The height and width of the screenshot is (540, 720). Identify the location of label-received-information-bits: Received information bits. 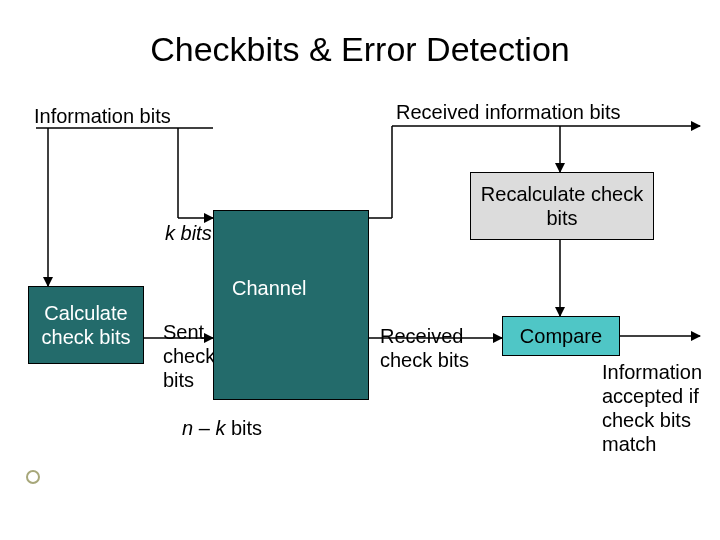
(508, 112).